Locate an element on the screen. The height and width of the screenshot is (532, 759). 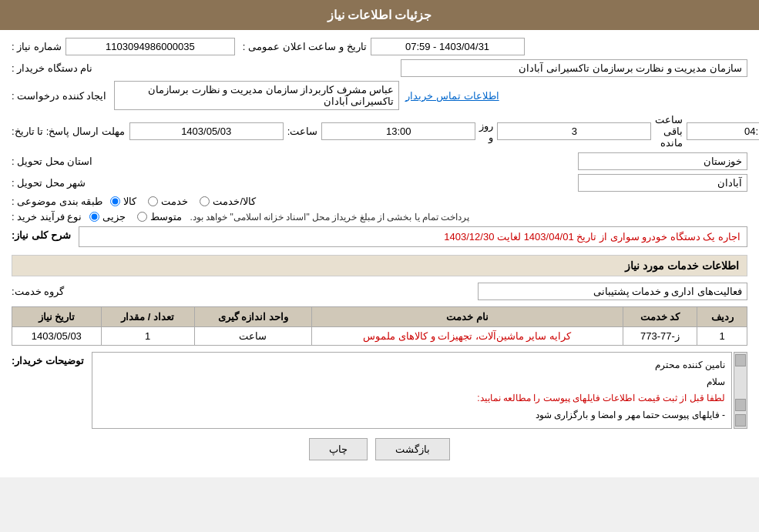
need-number-value: 1103094986000035 is located at coordinates (150, 46).